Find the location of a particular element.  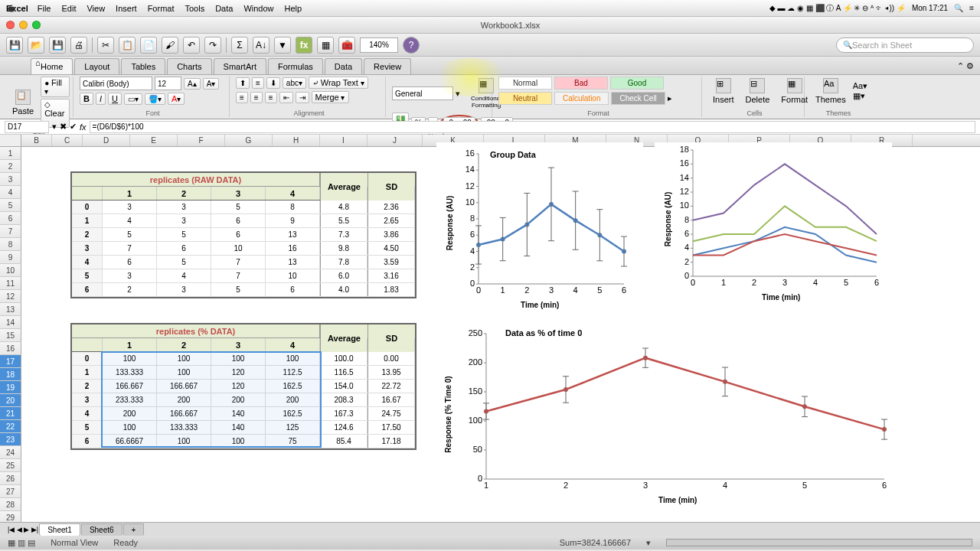

tab-nav-icons: |◀ ◀ ▶ ▶| is located at coordinates (23, 530).